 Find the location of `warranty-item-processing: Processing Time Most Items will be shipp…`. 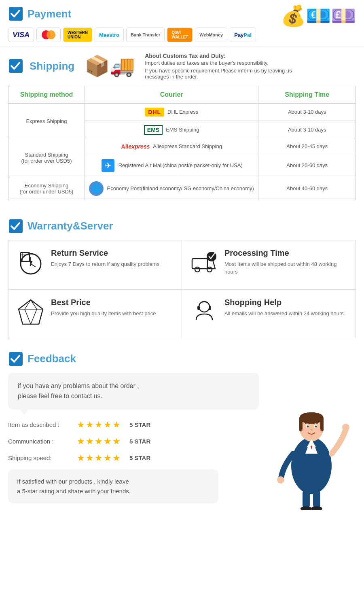

warranty-item-processing: Processing Time Most Items will be shipp… is located at coordinates (269, 265).